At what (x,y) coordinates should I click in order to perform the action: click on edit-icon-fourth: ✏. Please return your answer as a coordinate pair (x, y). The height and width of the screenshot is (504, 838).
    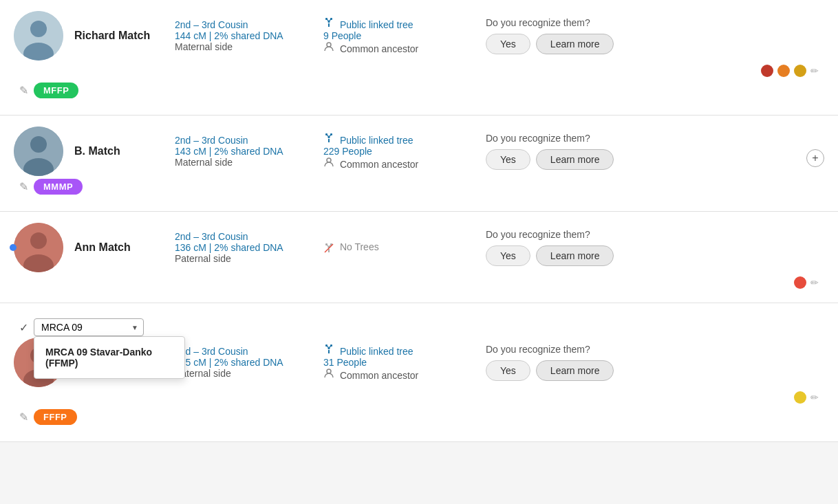
    Looking at the image, I should click on (815, 397).